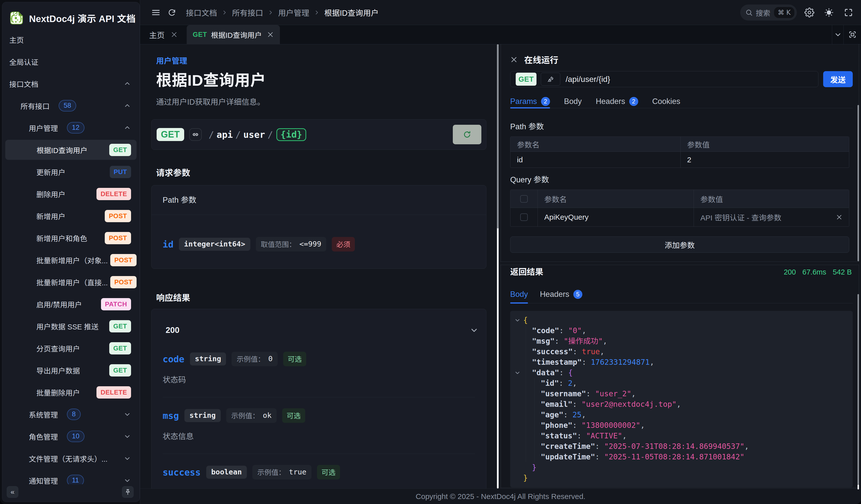 This screenshot has width=861, height=504. I want to click on sidebar-item: 新增用户POST, so click(71, 216).